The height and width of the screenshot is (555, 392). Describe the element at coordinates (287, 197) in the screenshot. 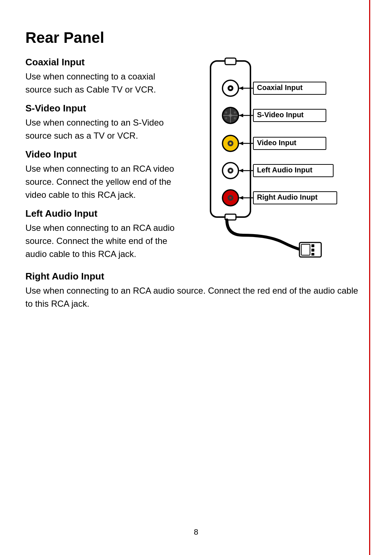

I see `svg-text: Right Audio Inupt` at that location.